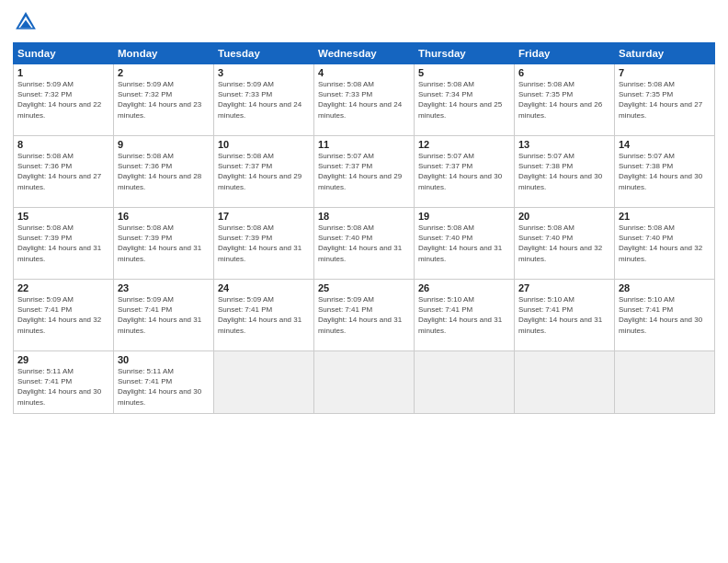  Describe the element at coordinates (64, 53) in the screenshot. I see `th-sunday: Sunday` at that location.